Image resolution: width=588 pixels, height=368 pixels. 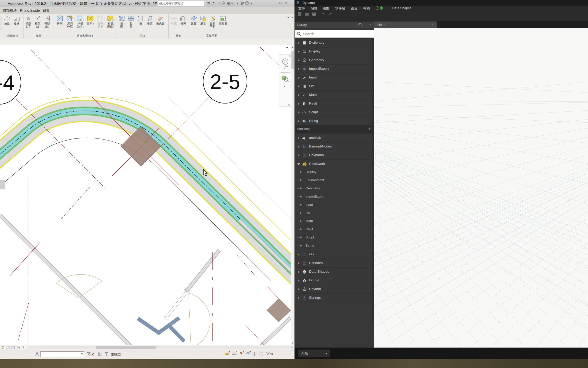 I want to click on run-mode-select: 自动, so click(x=314, y=353).